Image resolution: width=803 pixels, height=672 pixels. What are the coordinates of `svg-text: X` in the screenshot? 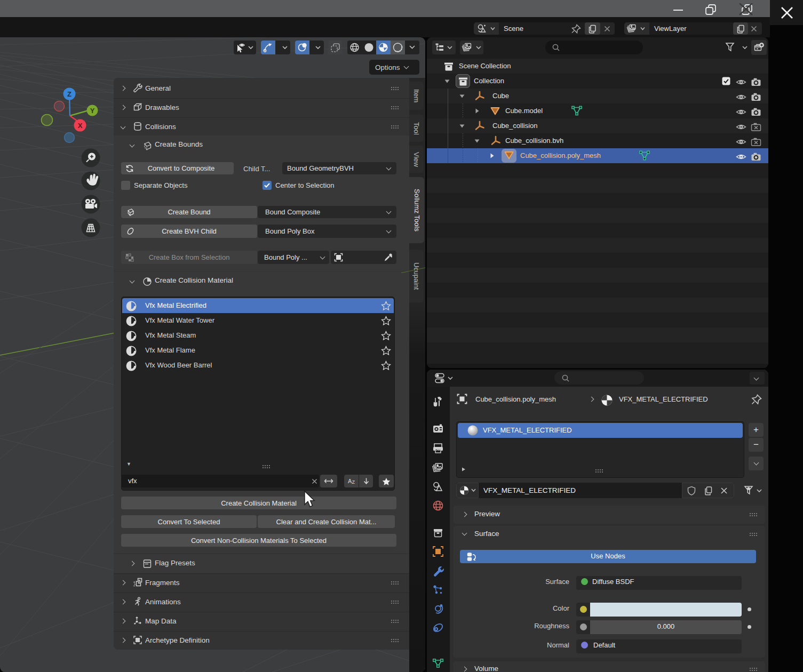 It's located at (80, 126).